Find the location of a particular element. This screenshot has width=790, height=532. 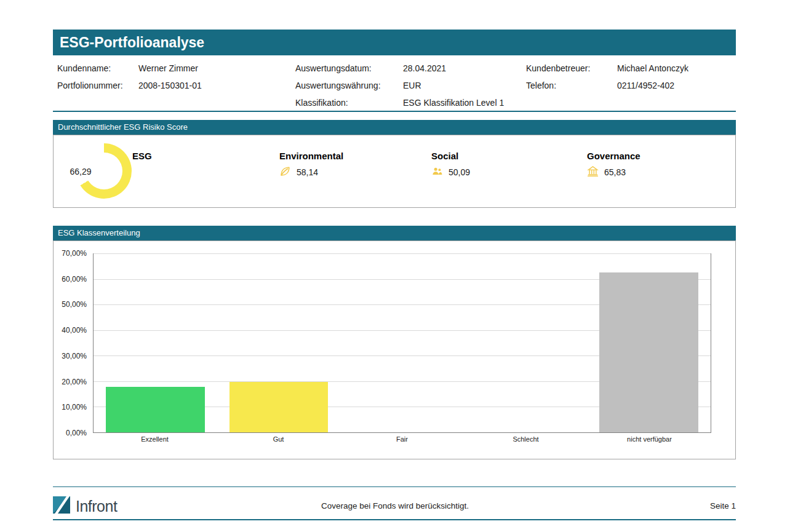

environmental-label: Environmental is located at coordinates (311, 156).